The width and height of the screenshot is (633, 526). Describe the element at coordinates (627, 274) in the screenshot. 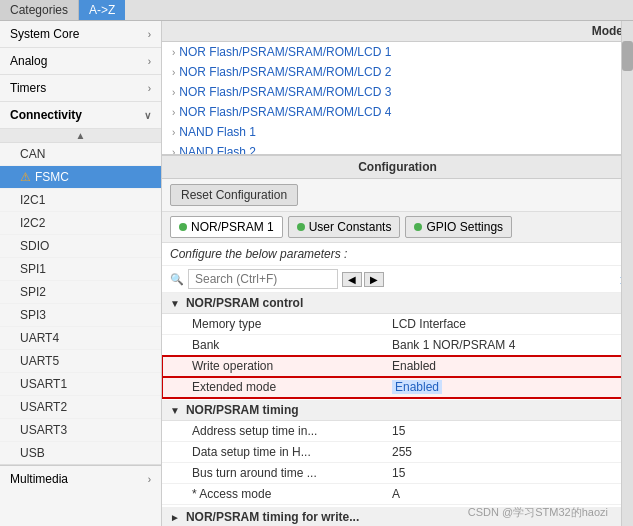

I see `right-scrollbar` at that location.